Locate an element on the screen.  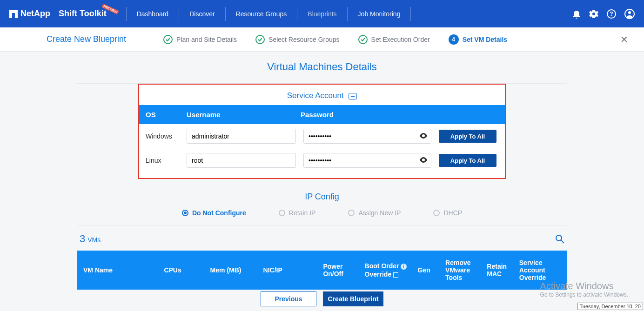
th-retain-mac: Retain MAC is located at coordinates (503, 270).